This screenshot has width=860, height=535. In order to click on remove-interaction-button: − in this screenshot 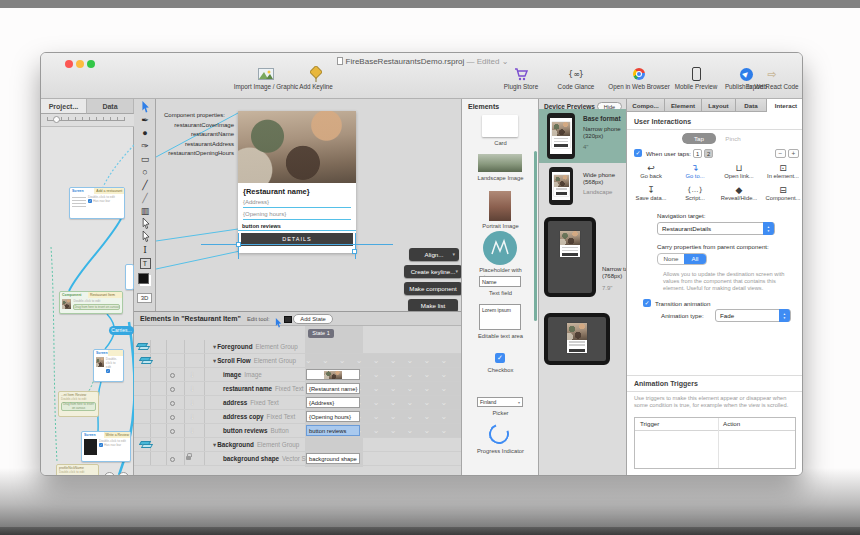, I will do `click(780, 154)`.